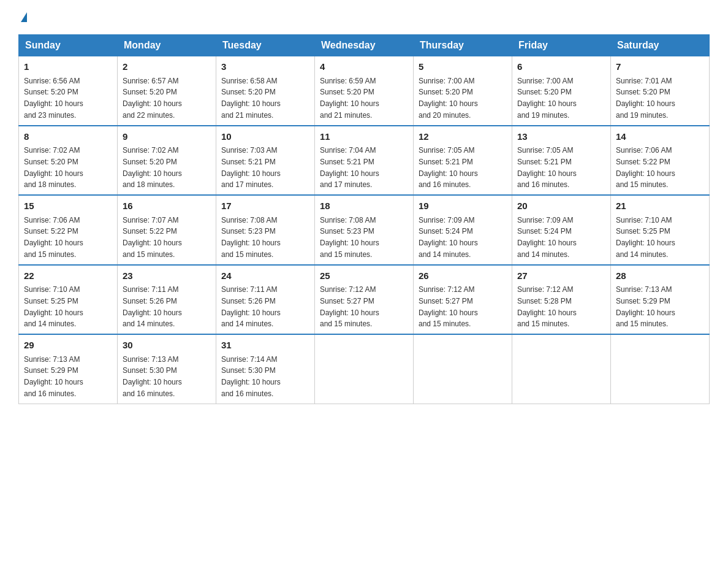 The width and height of the screenshot is (728, 563). I want to click on calendar-cell: 9Sunrise: 7:02 AMSunset: 5:20 PMDaylight…, so click(167, 161).